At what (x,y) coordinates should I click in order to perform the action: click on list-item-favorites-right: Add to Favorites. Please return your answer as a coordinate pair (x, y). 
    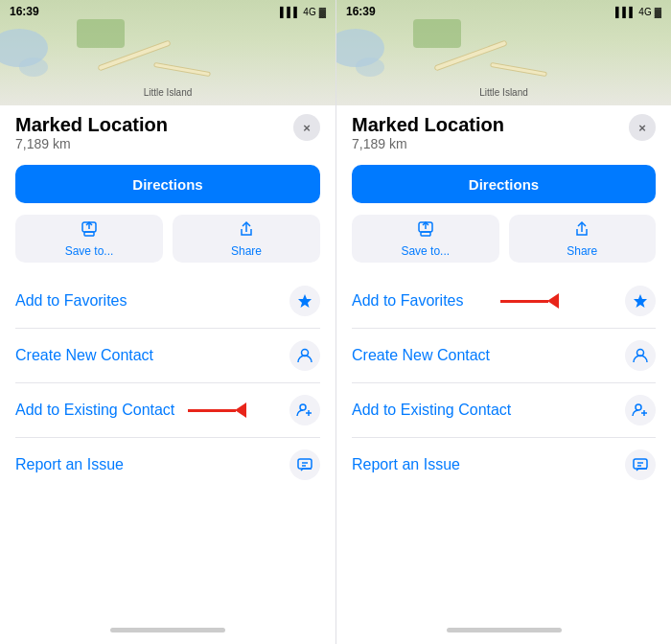
    Looking at the image, I should click on (504, 301).